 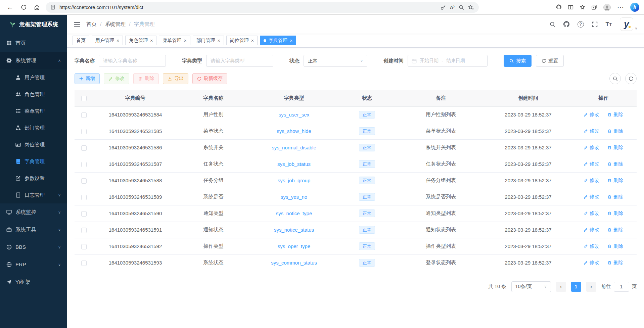 What do you see at coordinates (620, 7) in the screenshot?
I see `browser-menu-icon: ⋯` at bounding box center [620, 7].